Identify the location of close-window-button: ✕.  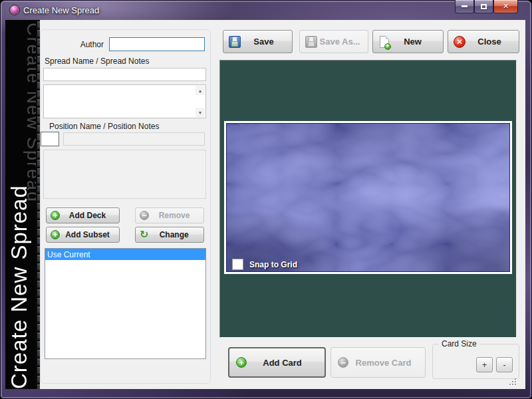
(505, 7).